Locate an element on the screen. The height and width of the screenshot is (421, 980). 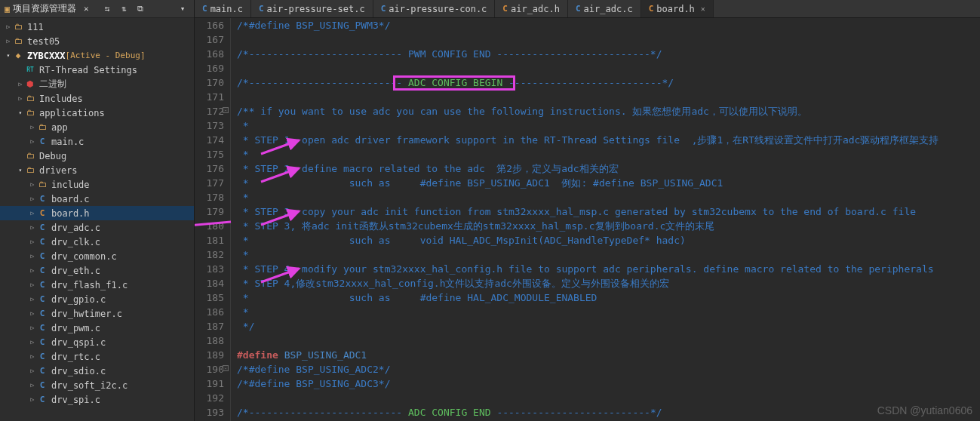
tree-item: ▷Cmain.c is located at coordinates (97, 142).